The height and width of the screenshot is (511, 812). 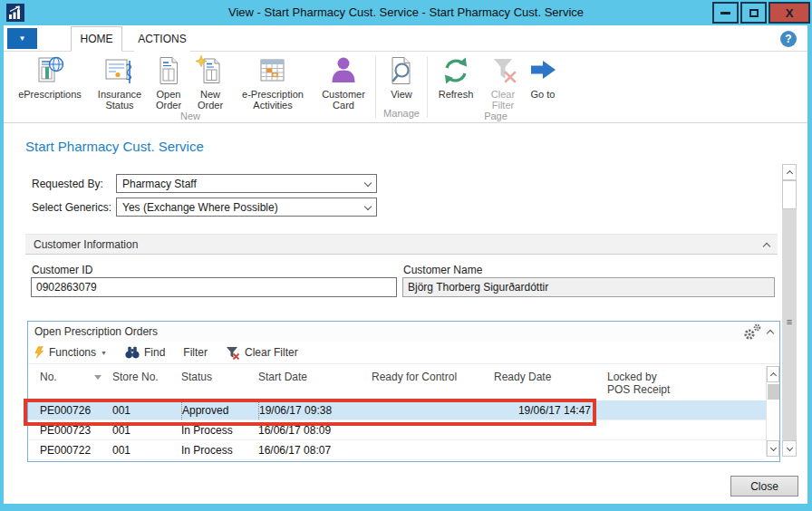 I want to click on customer-name-input: Björg Thorberg Sigurðardóttir, so click(x=589, y=287).